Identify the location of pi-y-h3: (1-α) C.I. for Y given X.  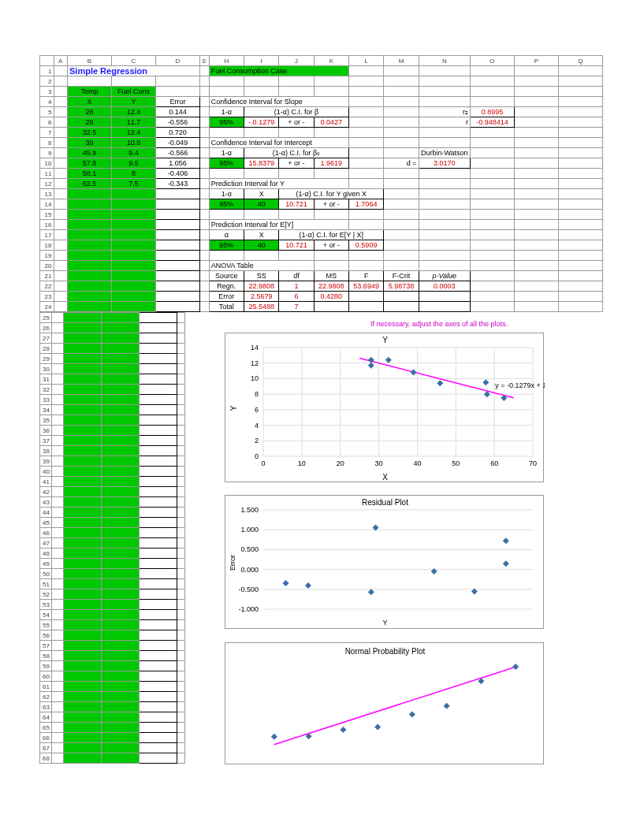
(331, 194).